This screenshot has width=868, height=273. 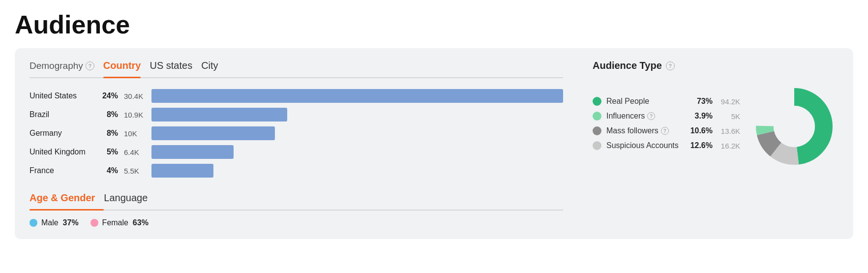 What do you see at coordinates (716, 66) in the screenshot?
I see `audience-type-header: Audience Type ?` at bounding box center [716, 66].